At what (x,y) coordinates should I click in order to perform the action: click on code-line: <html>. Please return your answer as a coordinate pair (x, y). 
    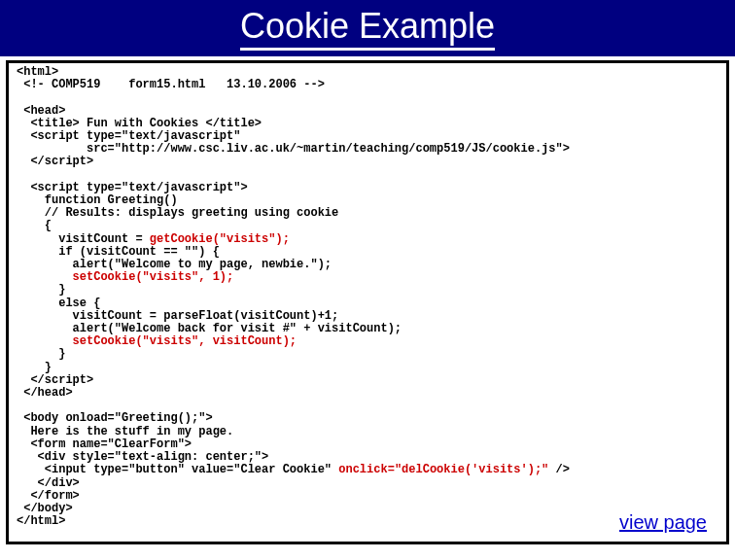
    Looking at the image, I should click on (37, 72).